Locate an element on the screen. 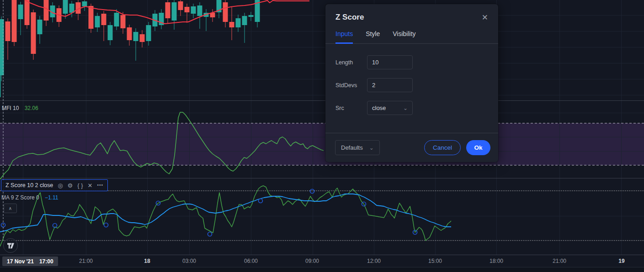  close-icon: ✕ is located at coordinates (90, 185).